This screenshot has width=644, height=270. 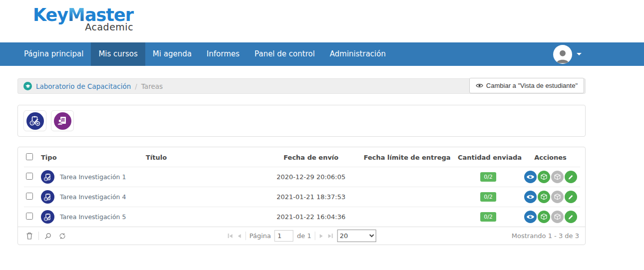 I want to click on table-row: Tarea Investigación 1 2020-12-29 20:06:0…, so click(x=302, y=177).